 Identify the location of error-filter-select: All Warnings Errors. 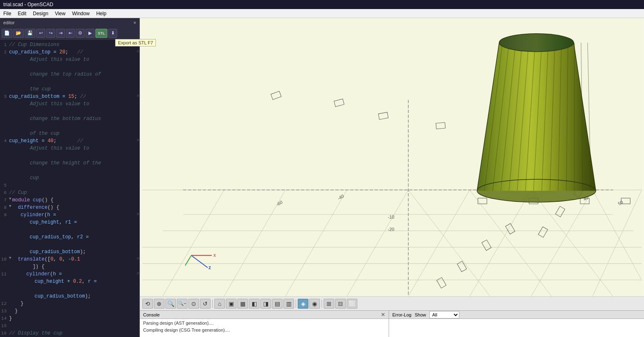
(444, 315).